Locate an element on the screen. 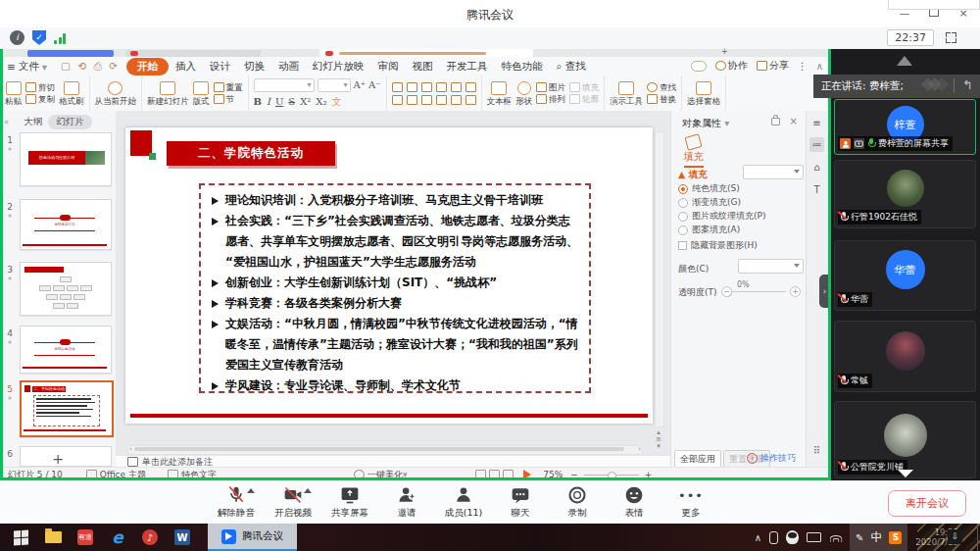 Image resolution: width=980 pixels, height=551 pixels. tab-design: 设计 is located at coordinates (220, 67).